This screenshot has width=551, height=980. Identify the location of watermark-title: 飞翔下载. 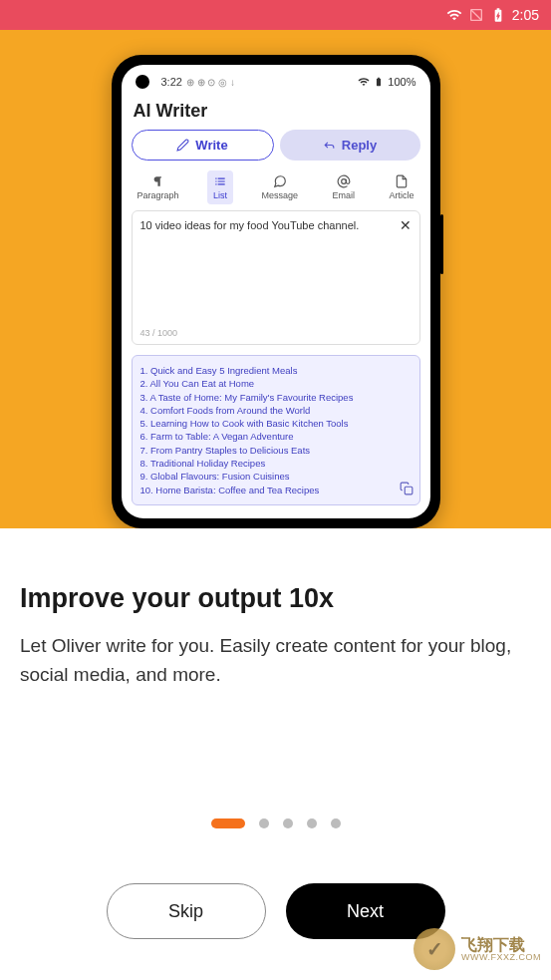
(501, 945).